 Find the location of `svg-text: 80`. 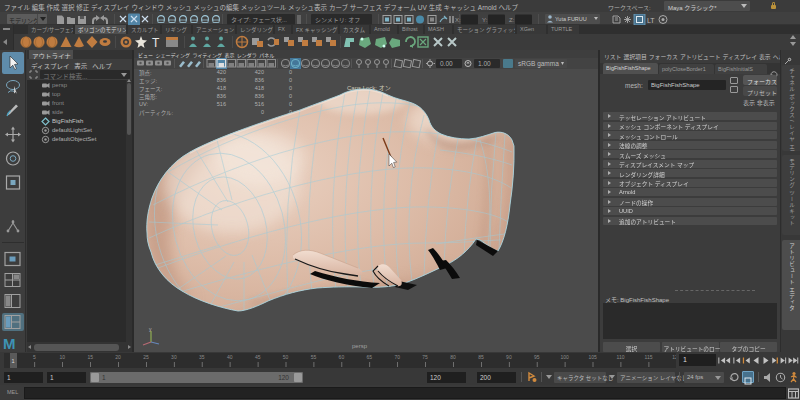

svg-text: 80 is located at coordinates (453, 357).